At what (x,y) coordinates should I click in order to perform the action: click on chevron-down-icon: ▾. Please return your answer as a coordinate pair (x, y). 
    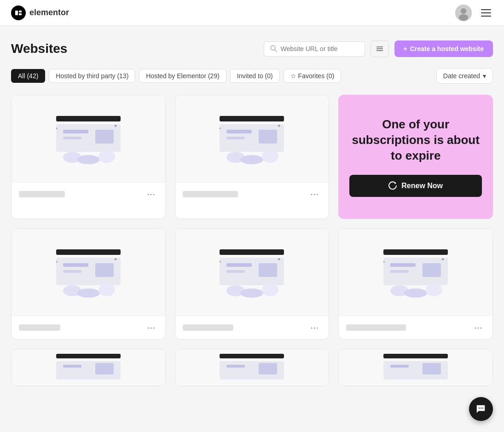
    Looking at the image, I should click on (484, 76).